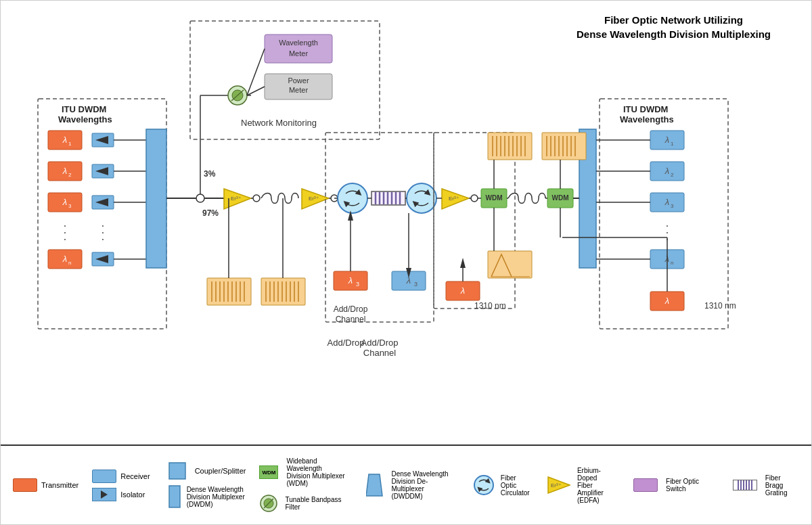 This screenshot has height=525, width=812. I want to click on legend-dwddm: Dense WavelengthDivision De-Multiplexer(…, so click(413, 485).